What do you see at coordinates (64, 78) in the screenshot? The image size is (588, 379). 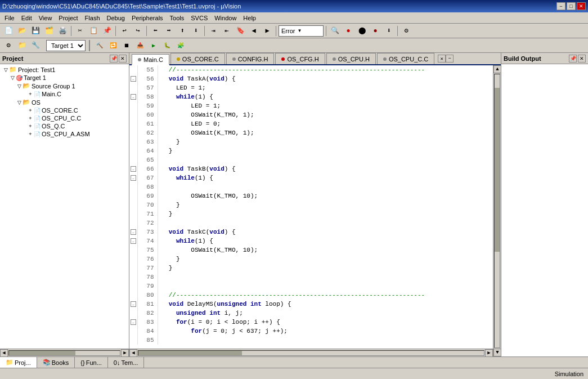 I see `tree-target1: ▽ 🎯 Target 1` at bounding box center [64, 78].